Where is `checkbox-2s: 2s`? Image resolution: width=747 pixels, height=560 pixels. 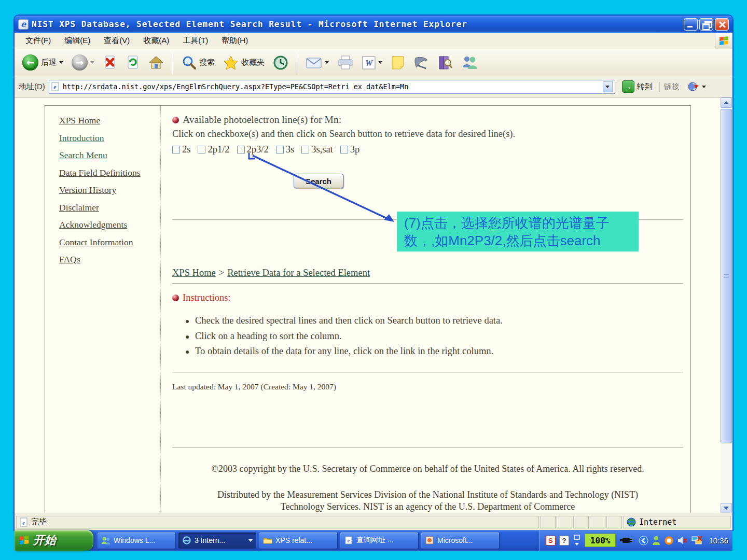
checkbox-2s: 2s is located at coordinates (182, 149).